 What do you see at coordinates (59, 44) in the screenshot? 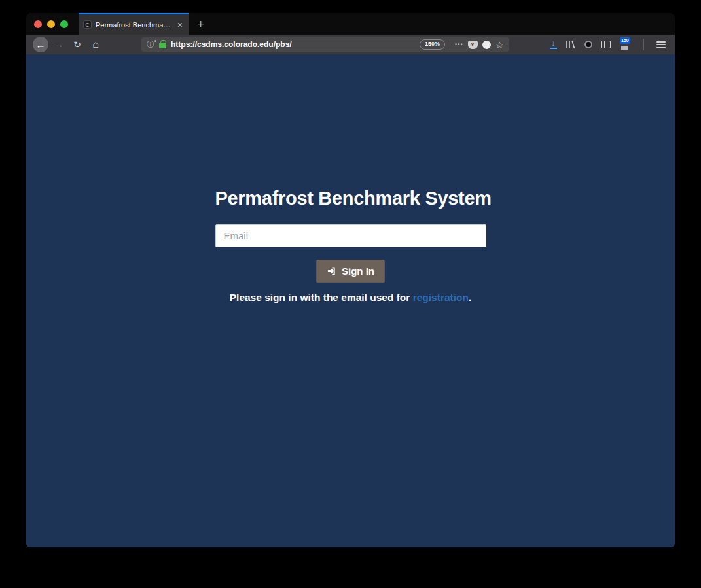
I see `forward-button: →` at bounding box center [59, 44].